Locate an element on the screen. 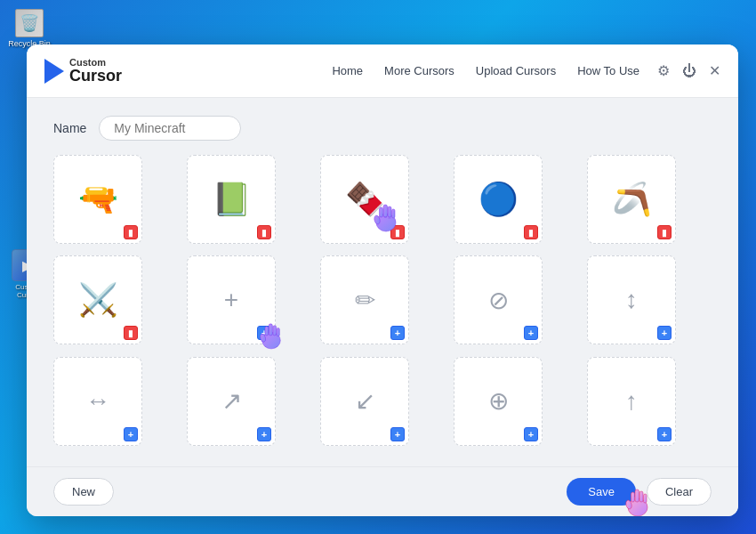 The image size is (756, 534). move-icon: ⊕ is located at coordinates (498, 400).